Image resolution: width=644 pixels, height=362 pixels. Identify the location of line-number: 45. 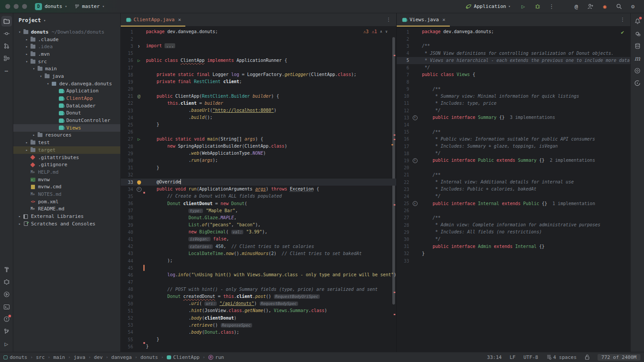
(128, 268).